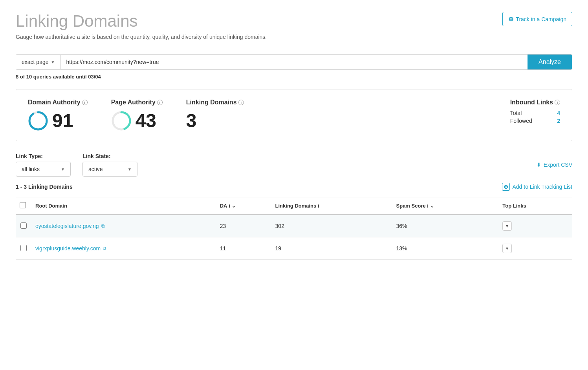 The width and height of the screenshot is (588, 370). I want to click on inbound-followed-value: 2, so click(559, 121).